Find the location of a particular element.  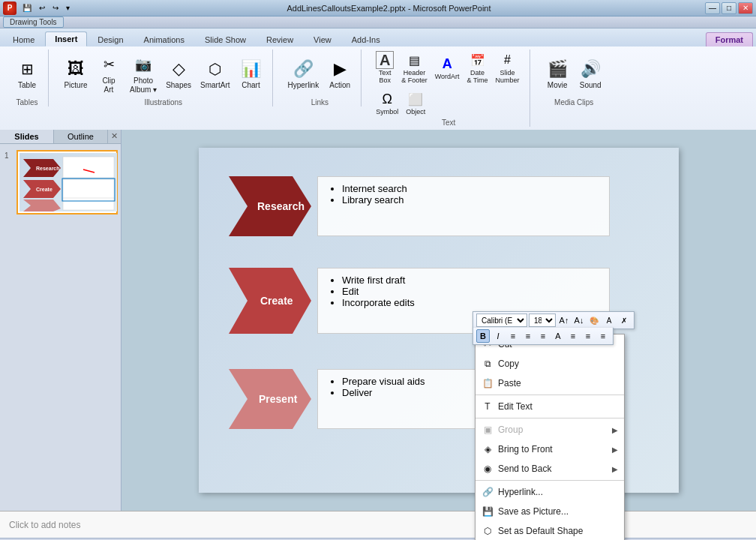

font-color2-btn: A is located at coordinates (558, 336).